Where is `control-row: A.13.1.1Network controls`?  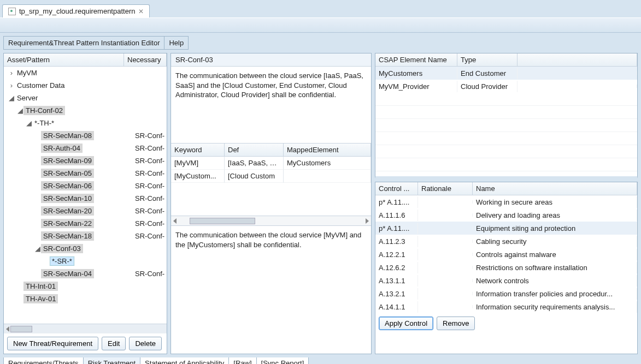
control-row: A.13.1.1Network controls is located at coordinates (506, 281).